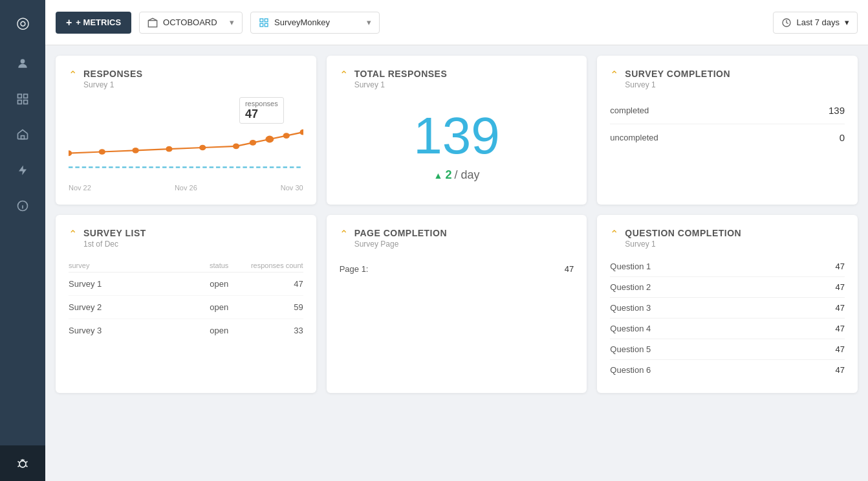 The width and height of the screenshot is (868, 481). I want to click on question-completion-header: ⌃ QUESTION COMPLETION Survey 1, so click(727, 238).